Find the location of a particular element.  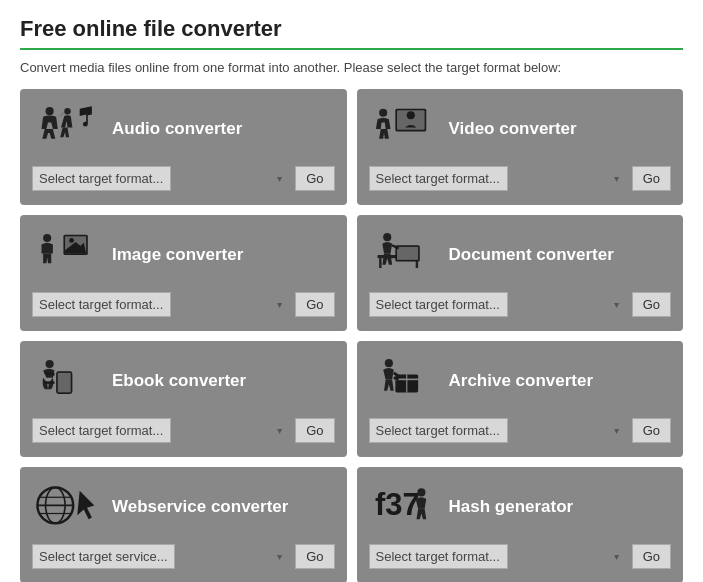

archive-card-title: Archive converter is located at coordinates (522, 381).